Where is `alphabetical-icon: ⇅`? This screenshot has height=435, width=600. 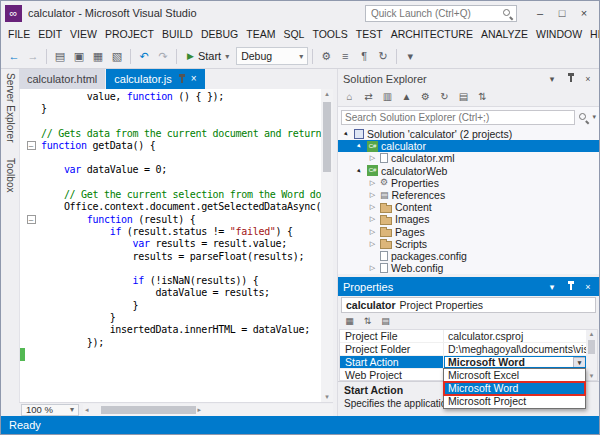 alphabetical-icon: ⇅ is located at coordinates (368, 322).